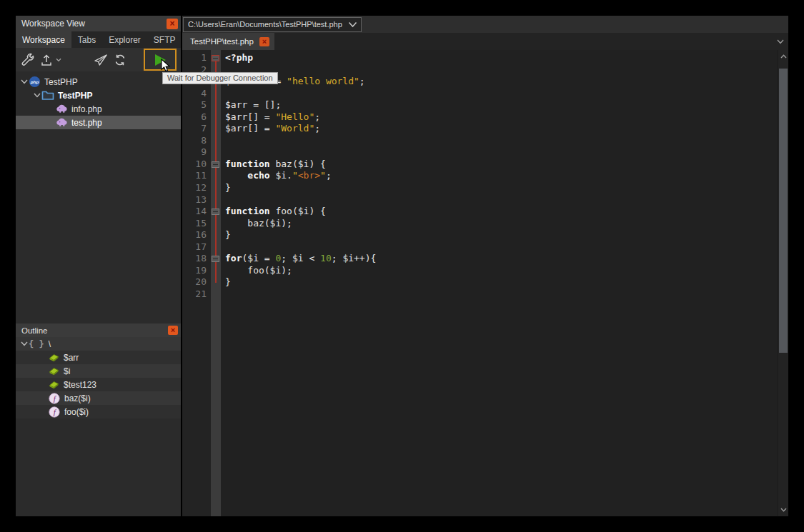  What do you see at coordinates (120, 60) in the screenshot?
I see `refresh-button` at bounding box center [120, 60].